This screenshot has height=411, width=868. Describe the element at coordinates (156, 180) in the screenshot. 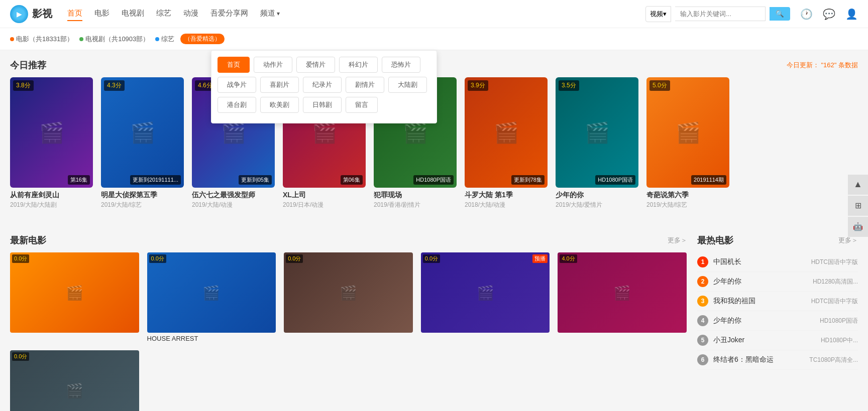

I see `movie-tag-2: 更新到20191111...` at that location.